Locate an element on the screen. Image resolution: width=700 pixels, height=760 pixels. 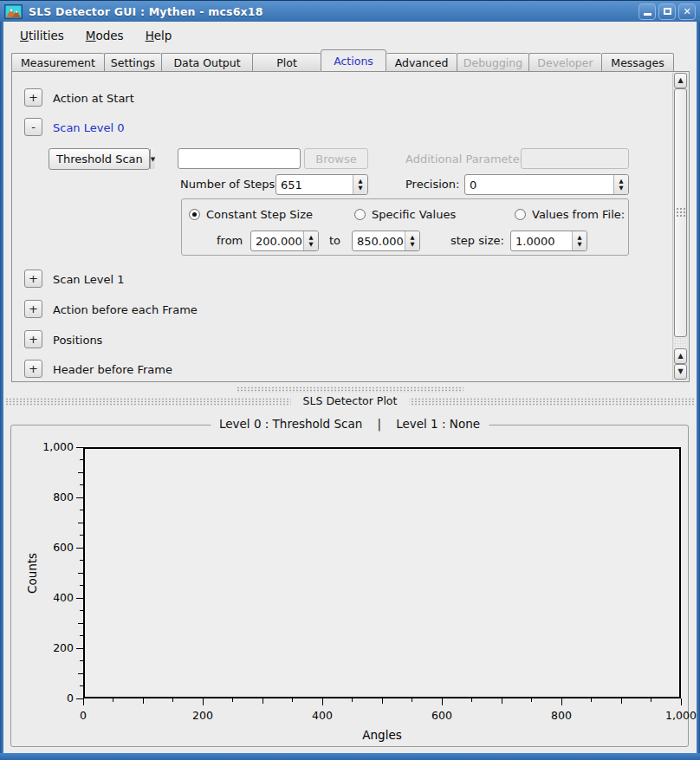
x-tick-label: 200 is located at coordinates (203, 716).